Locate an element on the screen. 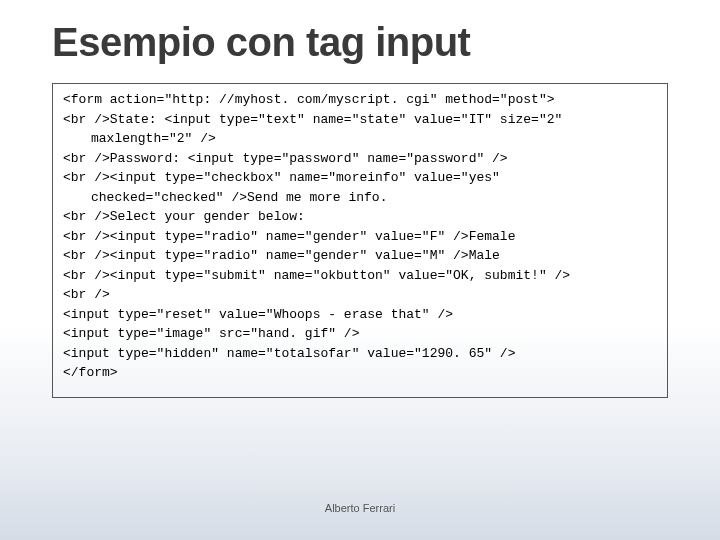  code-line: <form action="http: //myhost. com/myscri… is located at coordinates (360, 100).